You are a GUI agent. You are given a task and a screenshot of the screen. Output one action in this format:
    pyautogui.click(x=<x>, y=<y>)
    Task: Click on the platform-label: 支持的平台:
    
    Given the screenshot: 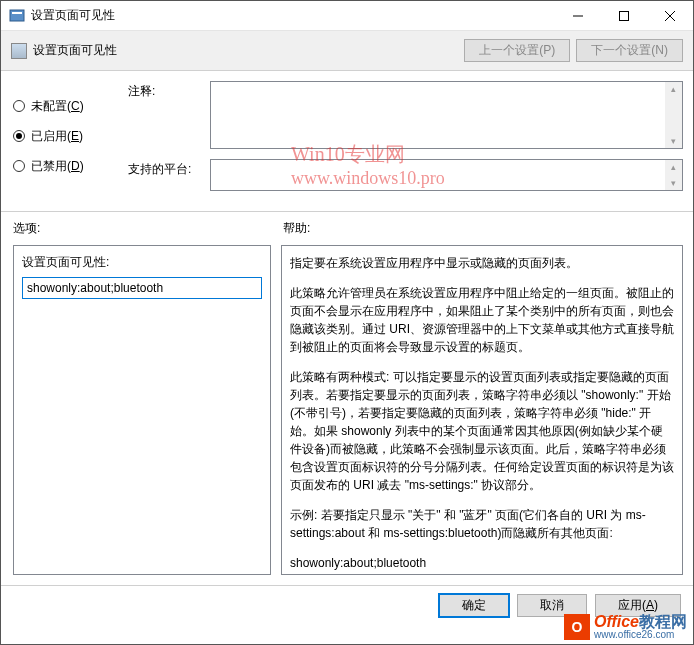 What is the action you would take?
    pyautogui.click(x=169, y=175)
    